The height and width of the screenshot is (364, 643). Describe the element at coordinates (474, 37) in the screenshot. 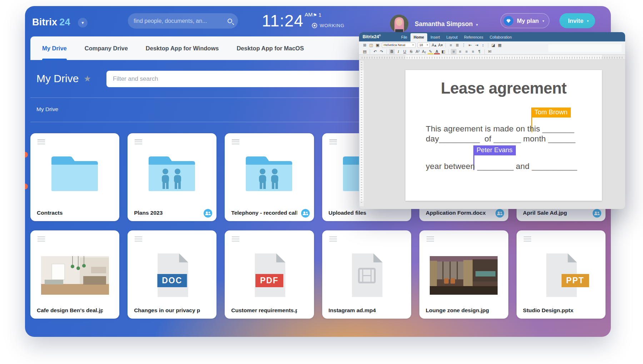

I see `editor-menu-item: References` at that location.